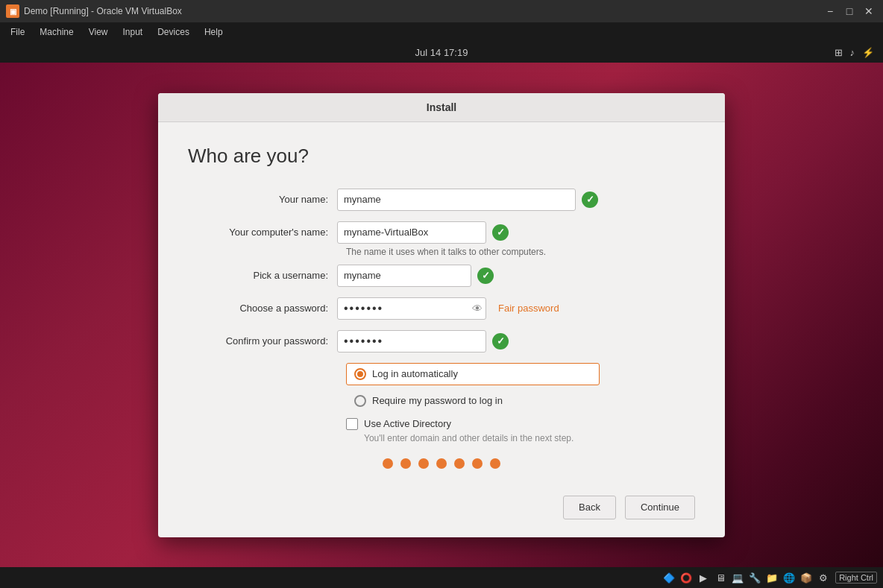 The image size is (883, 588). Describe the element at coordinates (263, 276) in the screenshot. I see `username-label: Pick a username:` at that location.